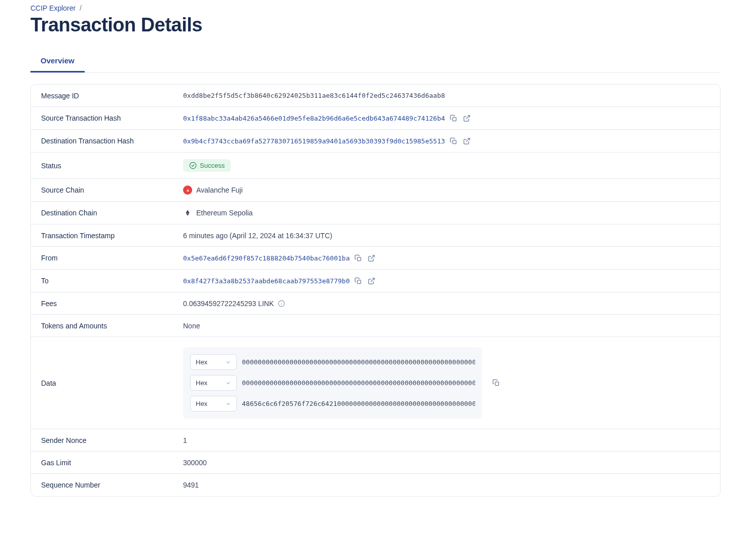 This screenshot has width=751, height=560. What do you see at coordinates (195, 463) in the screenshot?
I see `value-gas-limit: 300000` at bounding box center [195, 463].